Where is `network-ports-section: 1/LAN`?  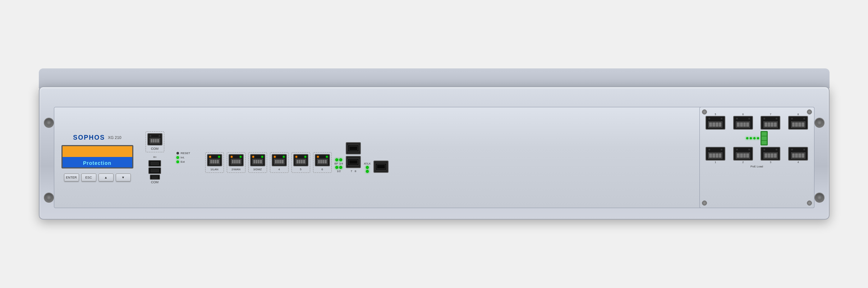 network-ports-section: 1/LAN is located at coordinates (297, 158).